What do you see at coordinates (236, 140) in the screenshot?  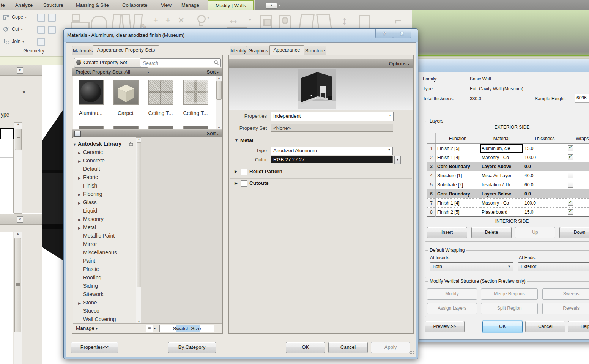 I see `section-expanded-icon: ▼` at bounding box center [236, 140].